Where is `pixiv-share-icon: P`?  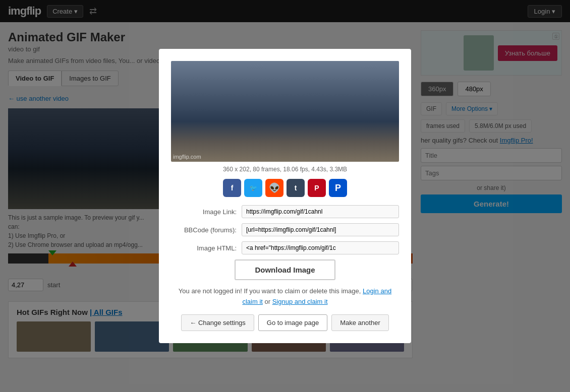 pixiv-share-icon: P is located at coordinates (338, 188).